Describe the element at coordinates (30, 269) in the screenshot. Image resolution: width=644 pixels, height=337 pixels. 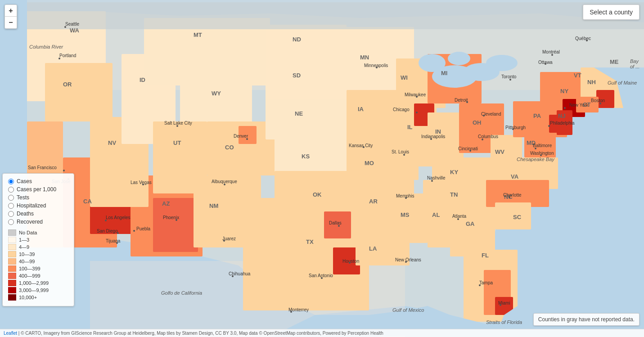
I see `legend-label: 100—399` at that location.